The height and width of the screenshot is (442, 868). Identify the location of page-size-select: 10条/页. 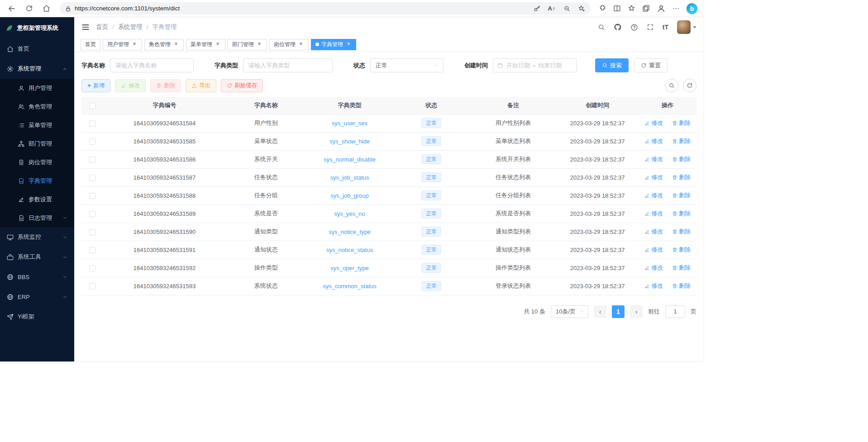
(569, 312).